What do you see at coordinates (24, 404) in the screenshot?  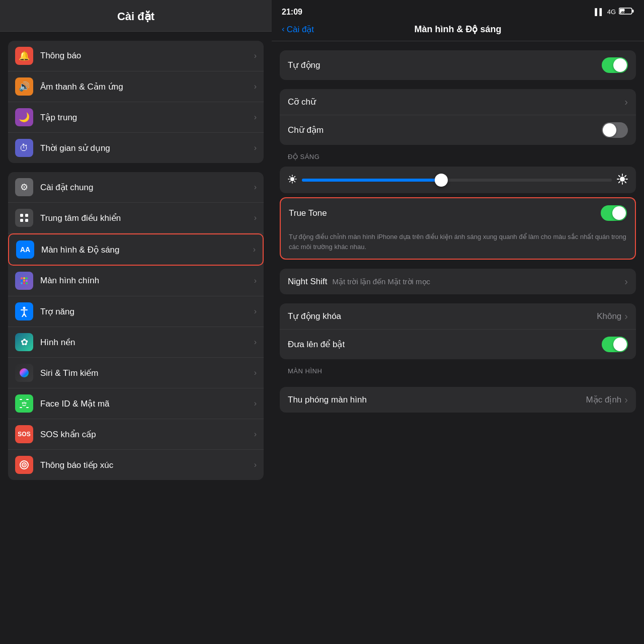 I see `face-id-icon-bg` at bounding box center [24, 404].